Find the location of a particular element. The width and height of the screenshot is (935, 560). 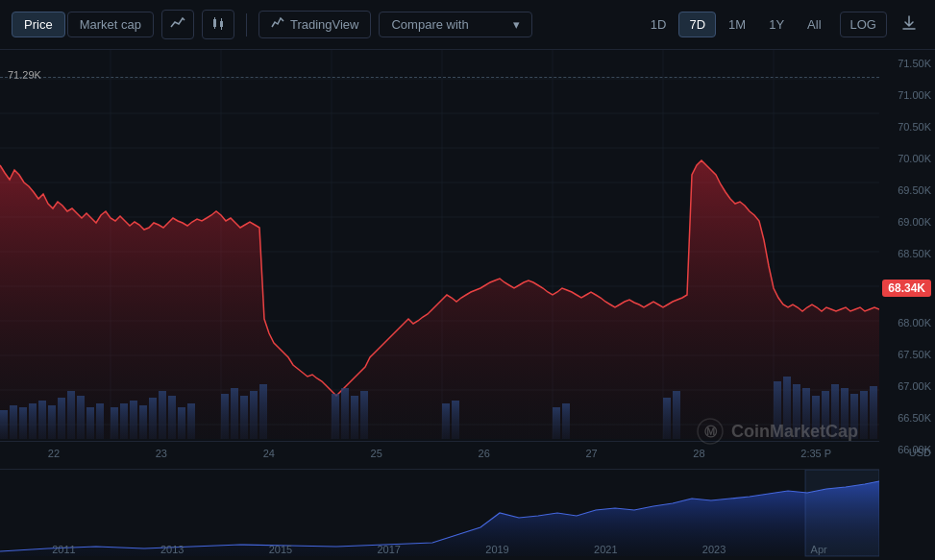

tradingview-button: TradingView is located at coordinates (315, 25).